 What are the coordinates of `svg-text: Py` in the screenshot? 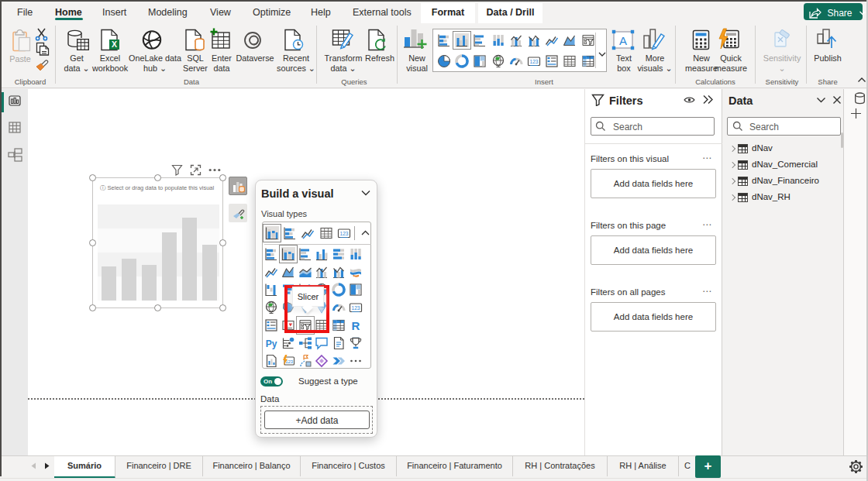 It's located at (271, 344).